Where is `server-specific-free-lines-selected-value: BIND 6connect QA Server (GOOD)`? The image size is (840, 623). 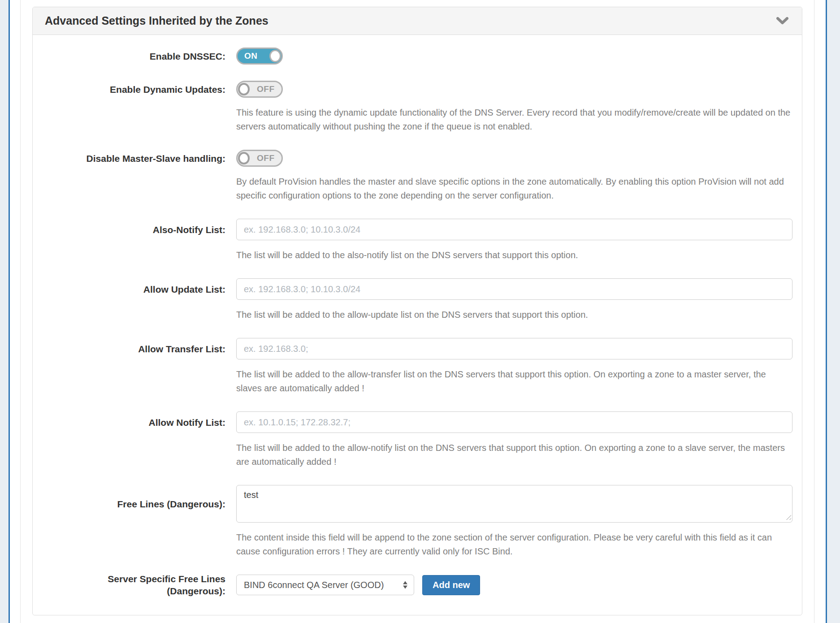 server-specific-free-lines-selected-value: BIND 6connect QA Server (GOOD) is located at coordinates (314, 585).